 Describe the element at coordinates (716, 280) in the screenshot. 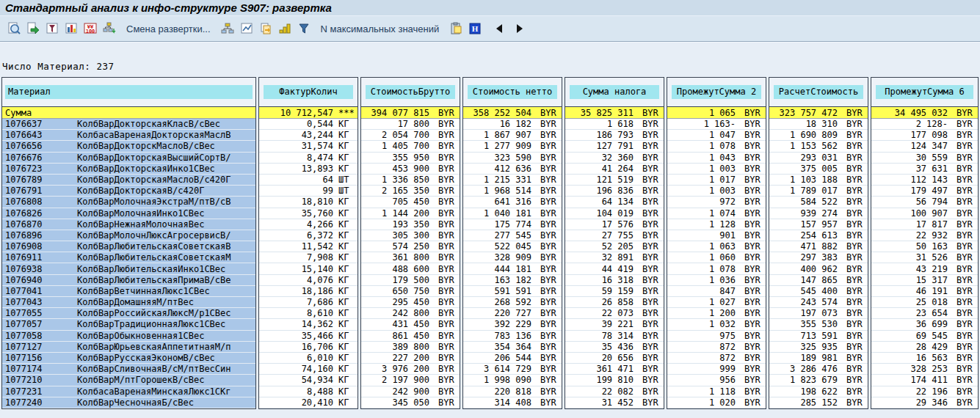

I see `sub2-cell: 1 036BYR` at that location.